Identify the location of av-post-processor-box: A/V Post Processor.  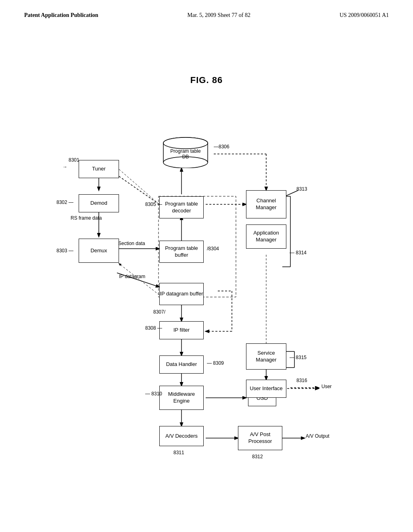
(260, 438).